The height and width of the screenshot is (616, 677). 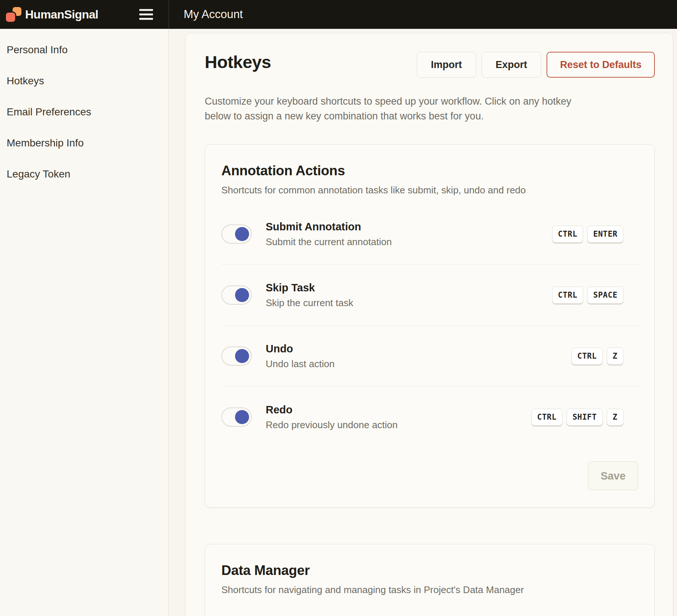 What do you see at coordinates (87, 50) in the screenshot?
I see `sidebar-item-personal-info: Personal Info` at bounding box center [87, 50].